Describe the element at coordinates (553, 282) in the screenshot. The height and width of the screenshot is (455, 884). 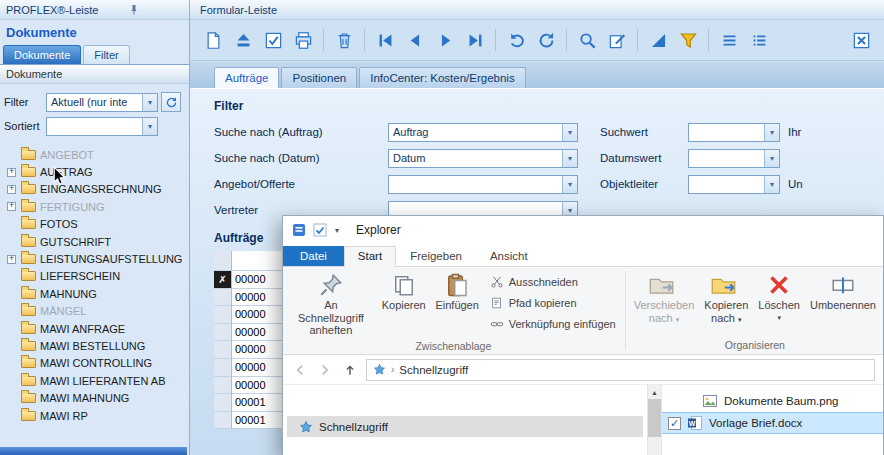
I see `cut-button: Ausschneiden` at that location.